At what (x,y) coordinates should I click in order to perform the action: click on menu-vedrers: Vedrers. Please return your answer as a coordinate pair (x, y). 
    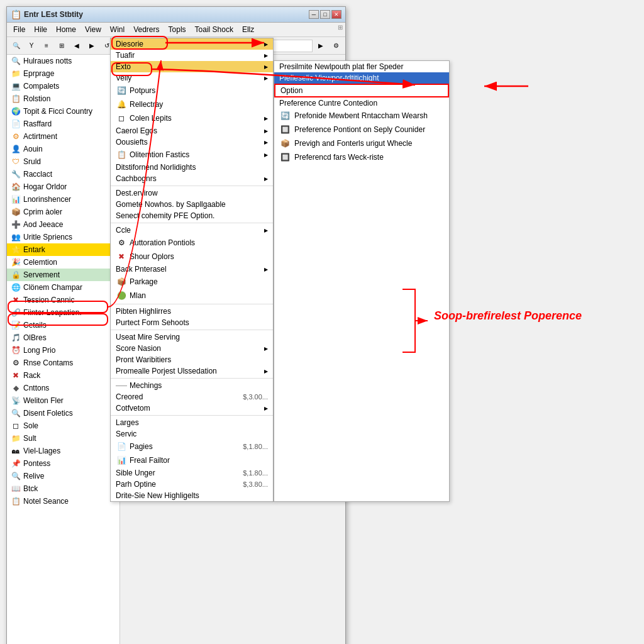
    Looking at the image, I should click on (146, 30).